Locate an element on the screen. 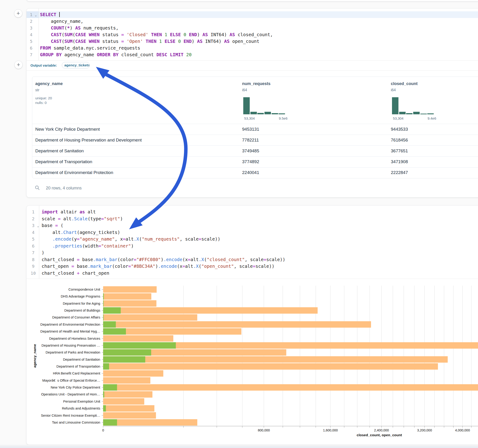 The width and height of the screenshot is (478, 448). x-axis-tick-label: 2,400,000 is located at coordinates (381, 430).